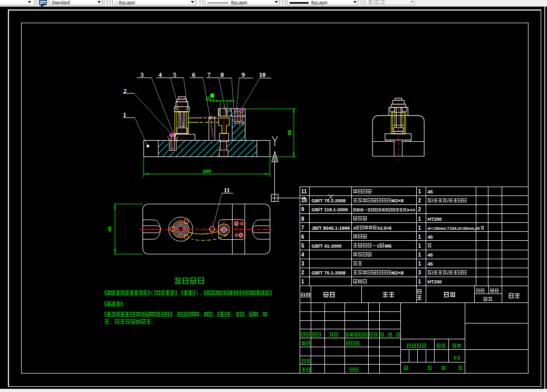 The width and height of the screenshot is (547, 392). What do you see at coordinates (331, 228) in the screenshot?
I see `svg-text: JB/T 8045.1-1999` at bounding box center [331, 228].